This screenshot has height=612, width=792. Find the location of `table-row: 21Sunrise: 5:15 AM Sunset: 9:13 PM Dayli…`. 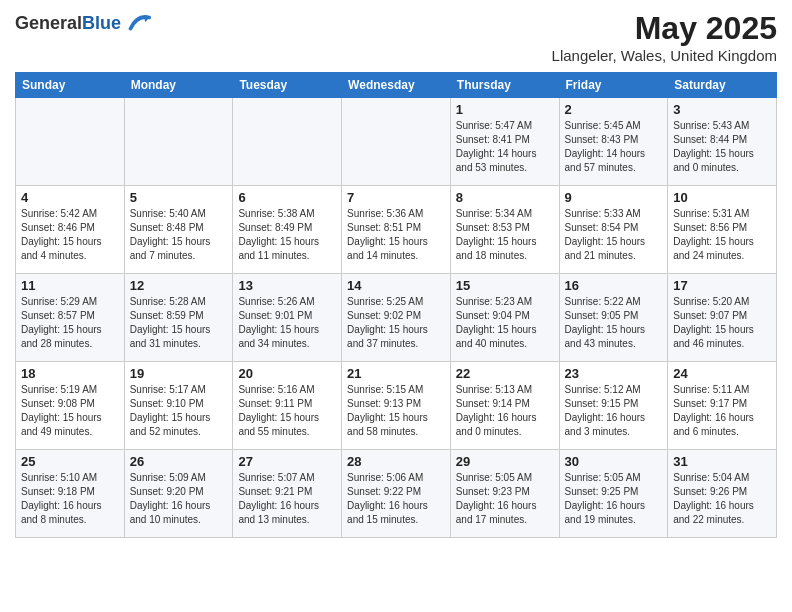

table-row: 21Sunrise: 5:15 AM Sunset: 9:13 PM Dayli… is located at coordinates (396, 406).